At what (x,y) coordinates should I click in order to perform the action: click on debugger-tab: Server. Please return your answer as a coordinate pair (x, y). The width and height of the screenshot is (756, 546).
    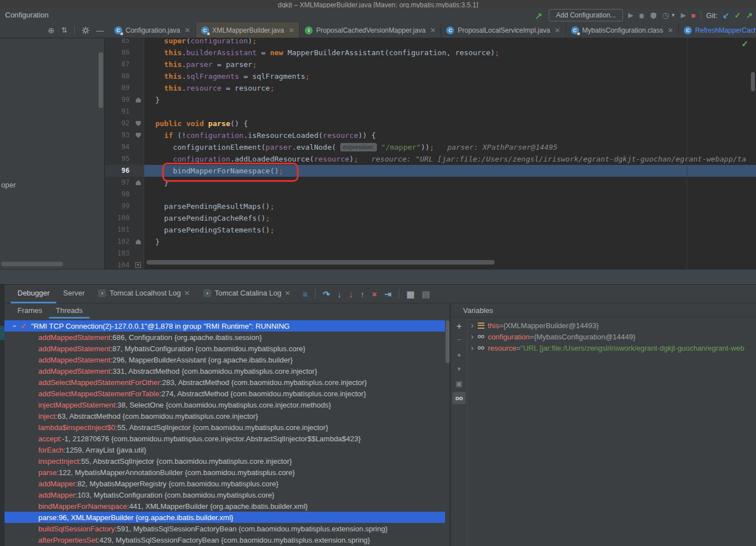
    Looking at the image, I should click on (74, 294).